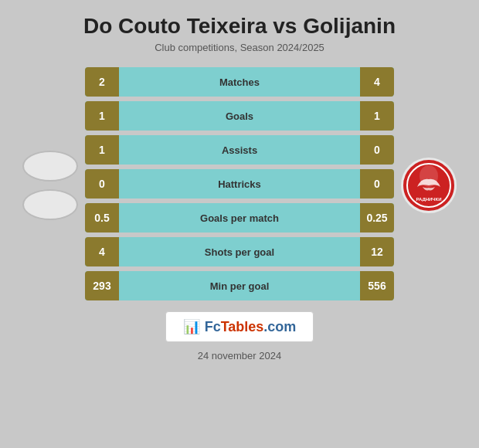  I want to click on stat-label: Shots per goal, so click(240, 252).